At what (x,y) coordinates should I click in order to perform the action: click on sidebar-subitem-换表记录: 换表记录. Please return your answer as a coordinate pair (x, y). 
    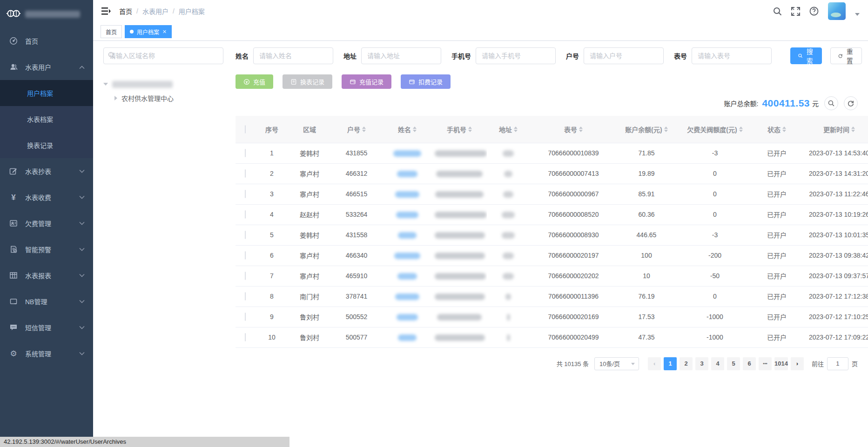
    Looking at the image, I should click on (47, 145).